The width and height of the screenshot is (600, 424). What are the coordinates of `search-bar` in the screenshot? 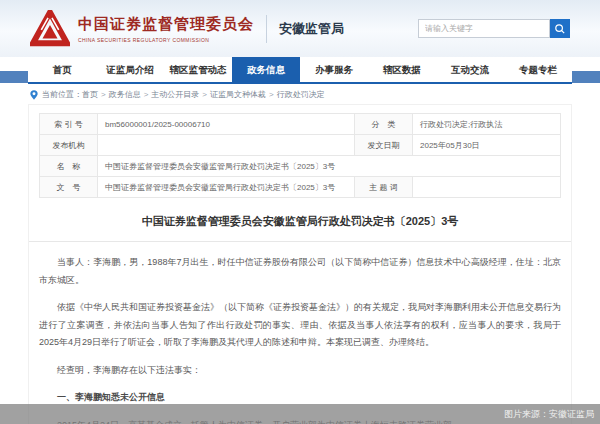 It's located at (494, 28).